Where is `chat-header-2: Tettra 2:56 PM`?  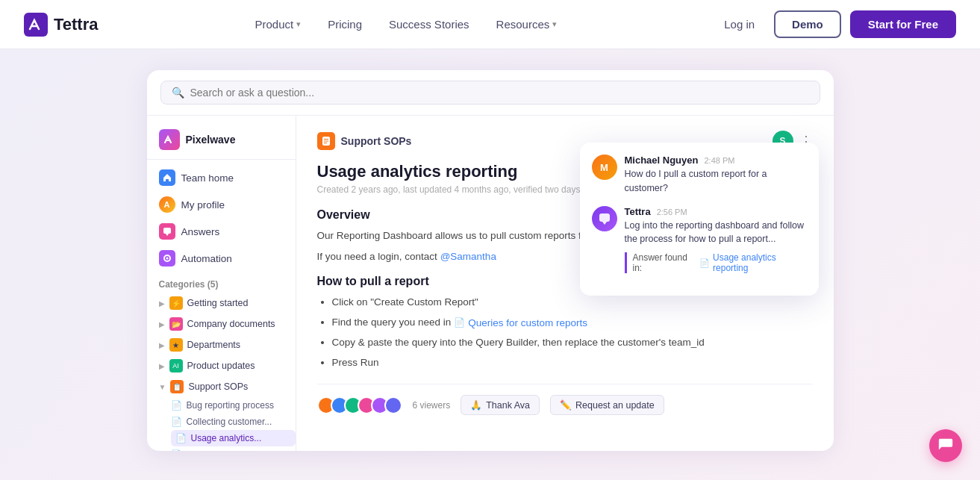
chat-header-2: Tettra 2:56 PM is located at coordinates (716, 212).